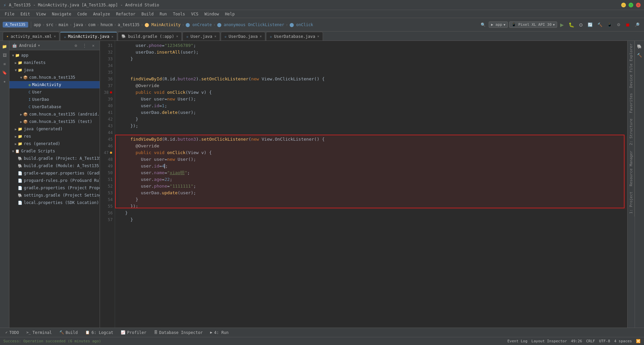 The width and height of the screenshot is (644, 345). What do you see at coordinates (129, 25) in the screenshot?
I see `breadcrumb-pkg: a_test135` at bounding box center [129, 25].